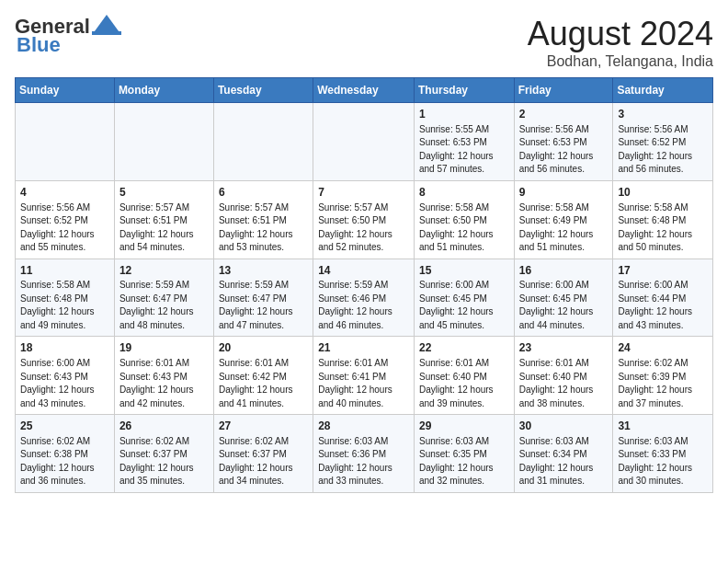 This screenshot has width=728, height=563. Describe the element at coordinates (620, 42) in the screenshot. I see `title-block: August 2024 Bodhan, Telangana, India` at that location.